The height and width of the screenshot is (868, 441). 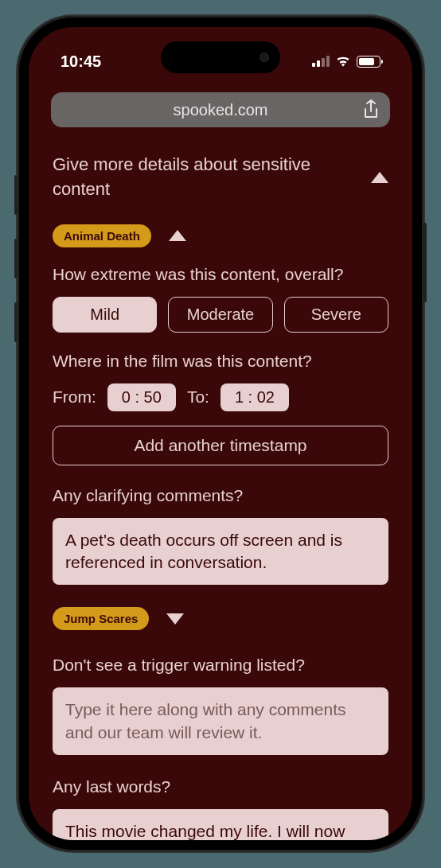 What do you see at coordinates (321, 61) in the screenshot?
I see `signal-icon` at bounding box center [321, 61].